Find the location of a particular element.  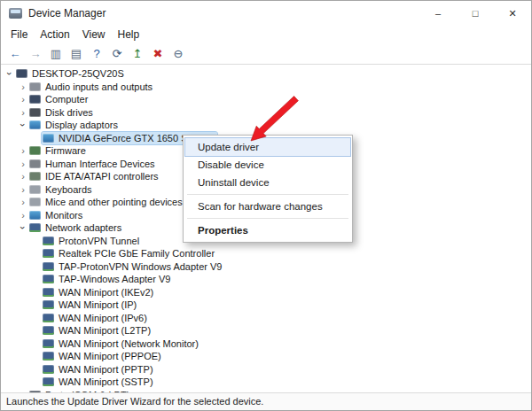

scan-hardware-icon: ⟳ is located at coordinates (117, 54).